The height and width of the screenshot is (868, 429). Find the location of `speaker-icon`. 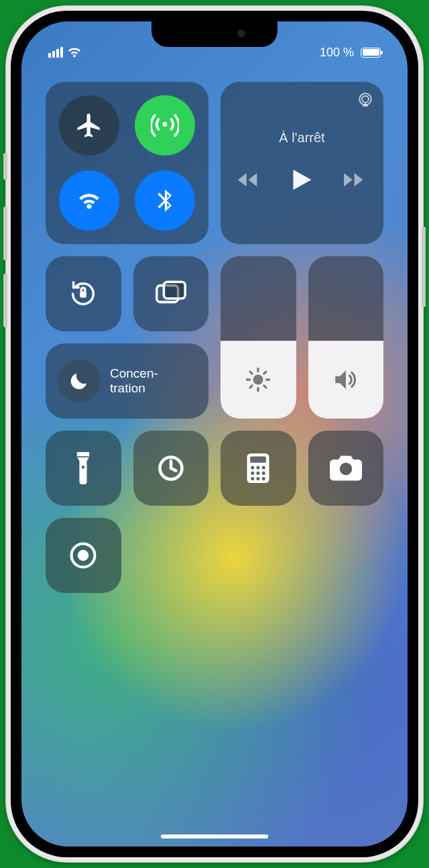

speaker-icon is located at coordinates (346, 380).